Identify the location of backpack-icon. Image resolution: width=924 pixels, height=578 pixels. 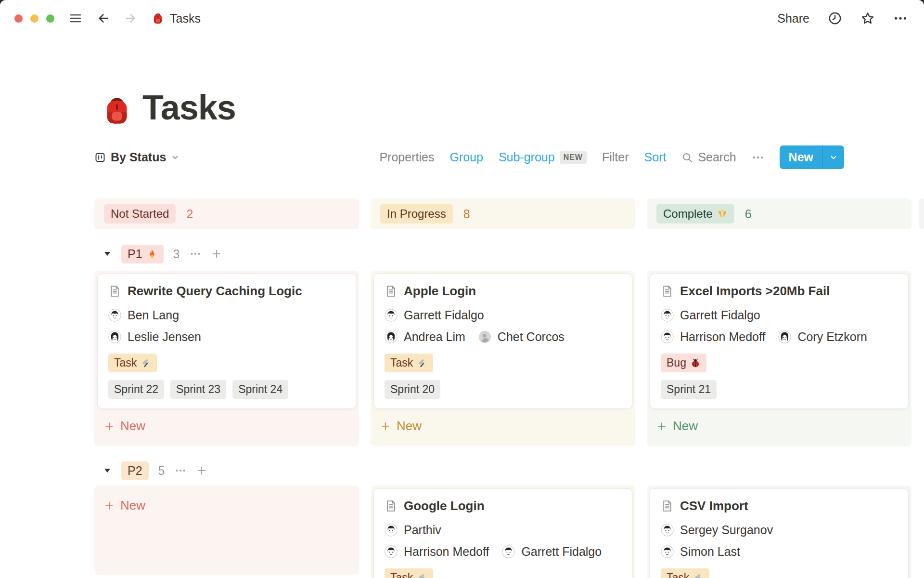
(158, 18).